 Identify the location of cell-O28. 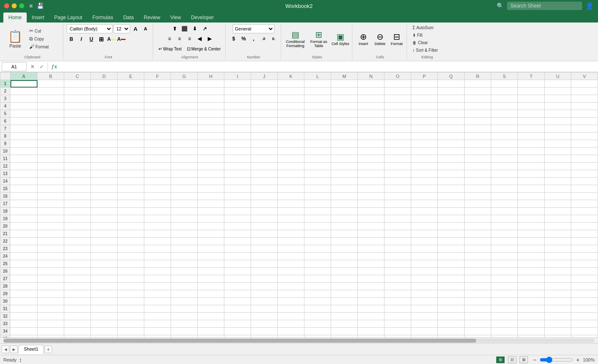
(398, 286).